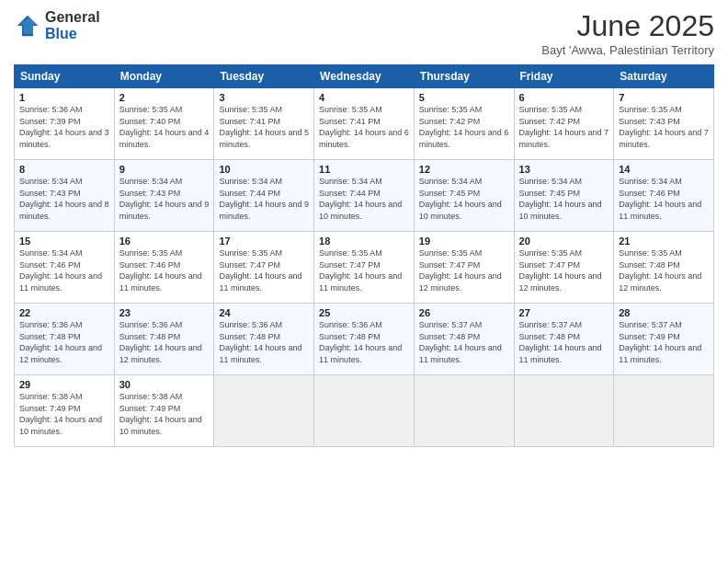 This screenshot has width=728, height=563. What do you see at coordinates (64, 199) in the screenshot?
I see `day-info: Sunrise: 5:34 AM Sunset: 7:43 PM Dayligh…` at bounding box center [64, 199].